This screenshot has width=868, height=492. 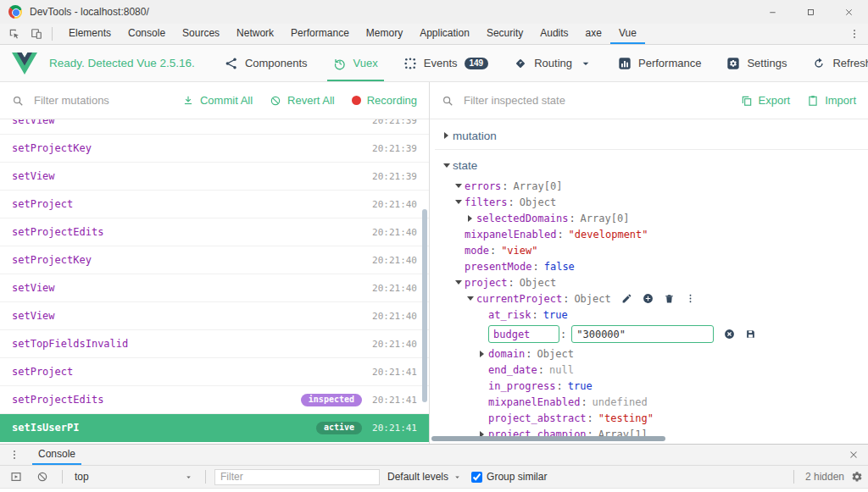 I want to click on commit-all-button: Commit All, so click(x=217, y=100).